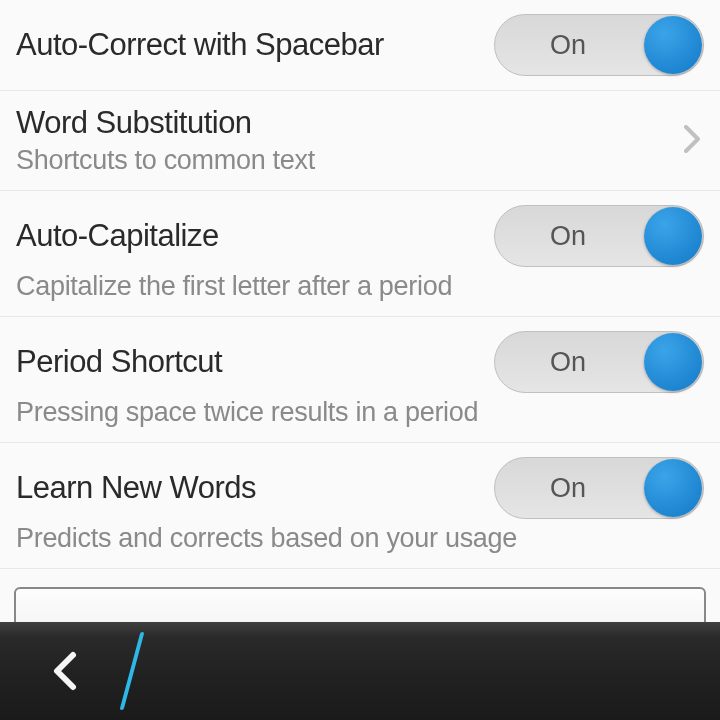 This screenshot has width=720, height=720. Describe the element at coordinates (360, 46) in the screenshot. I see `setting-auto-correct: Auto-Correct with Spacebar On` at that location.